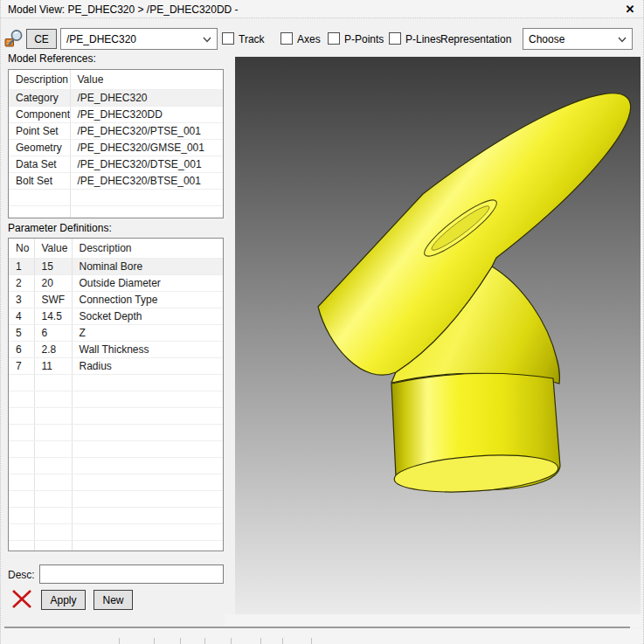  Describe the element at coordinates (21, 316) in the screenshot. I see `table-cell: 4` at that location.